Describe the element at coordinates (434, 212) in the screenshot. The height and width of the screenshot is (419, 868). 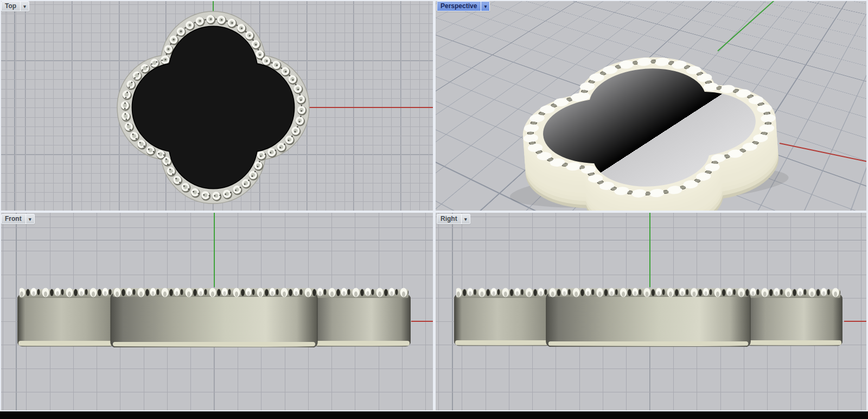
I see `viewport-divider-horizontal` at that location.